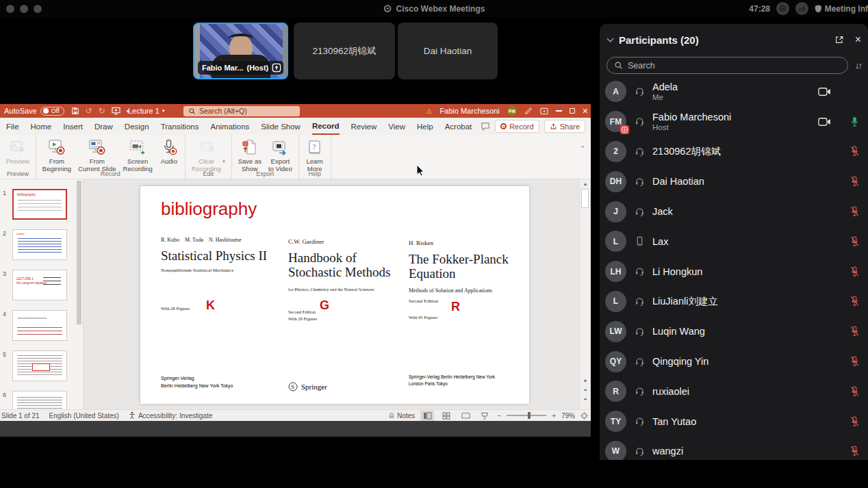  Describe the element at coordinates (427, 416) in the screenshot. I see `normal-view-button` at that location.